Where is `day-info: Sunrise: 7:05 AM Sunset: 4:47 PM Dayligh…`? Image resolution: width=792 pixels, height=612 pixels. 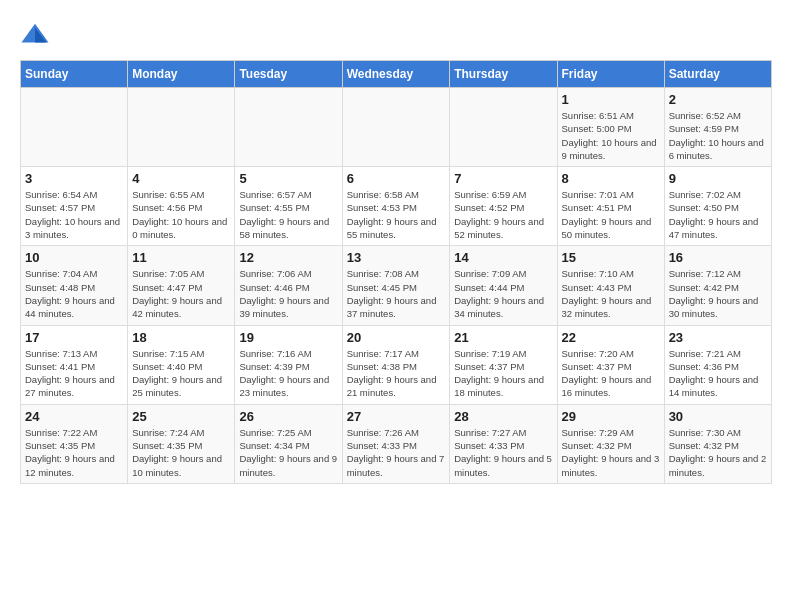
day-info: Sunrise: 7:05 AM Sunset: 4:47 PM Dayligh… is located at coordinates (181, 294).